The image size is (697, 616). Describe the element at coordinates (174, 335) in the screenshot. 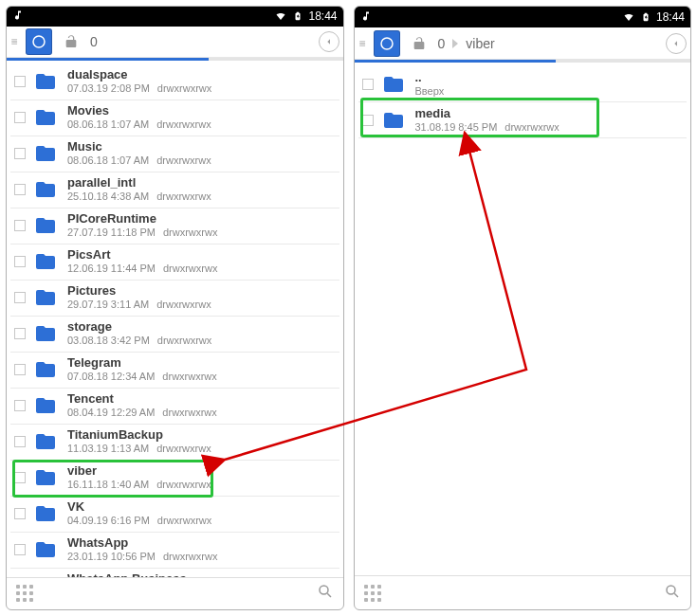

I see `folder-row: storage03.08.18 3:42 PMdrwxrwxrwx` at that location.